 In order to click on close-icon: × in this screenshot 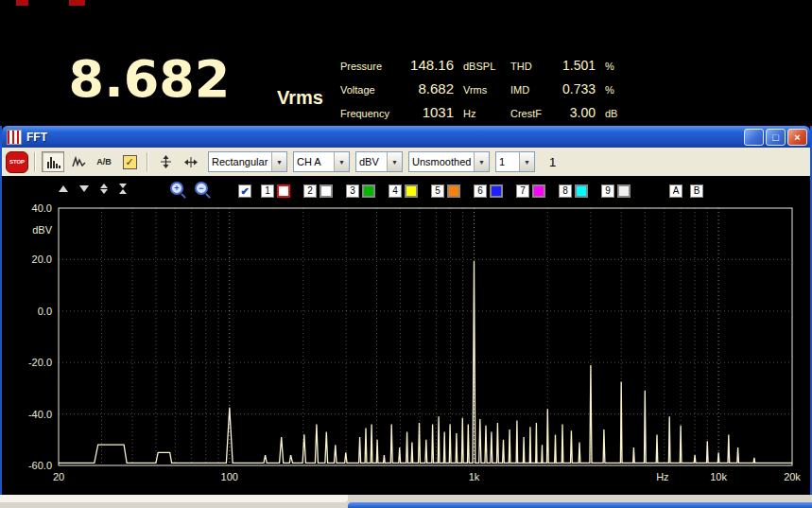, I will do `click(797, 137)`.